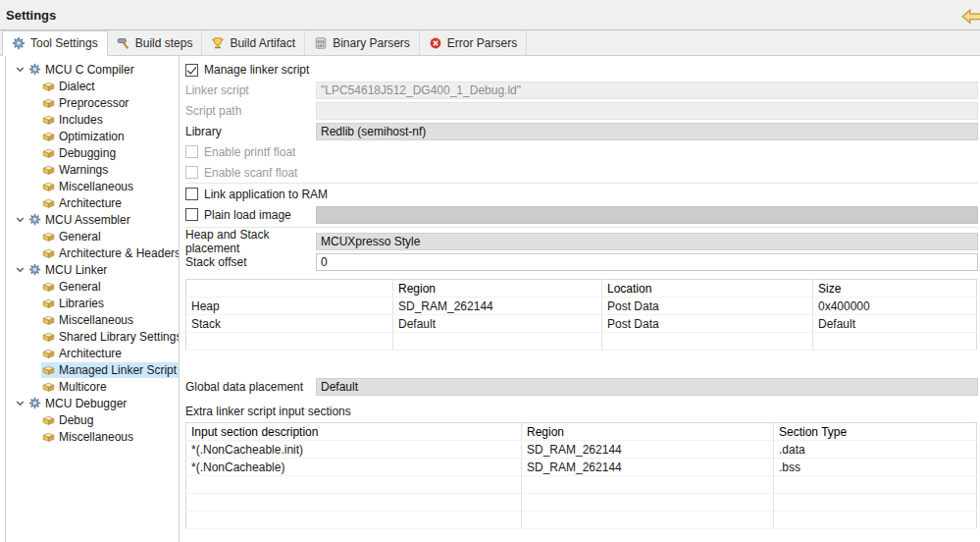  I want to click on tab-binary-parsers: 010101Binary Parsers, so click(363, 43).